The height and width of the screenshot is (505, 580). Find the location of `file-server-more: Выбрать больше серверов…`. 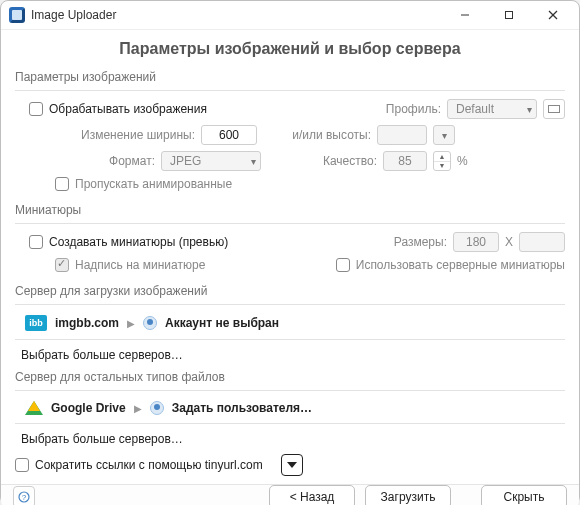

file-server-more: Выбрать больше серверов… is located at coordinates (102, 439).